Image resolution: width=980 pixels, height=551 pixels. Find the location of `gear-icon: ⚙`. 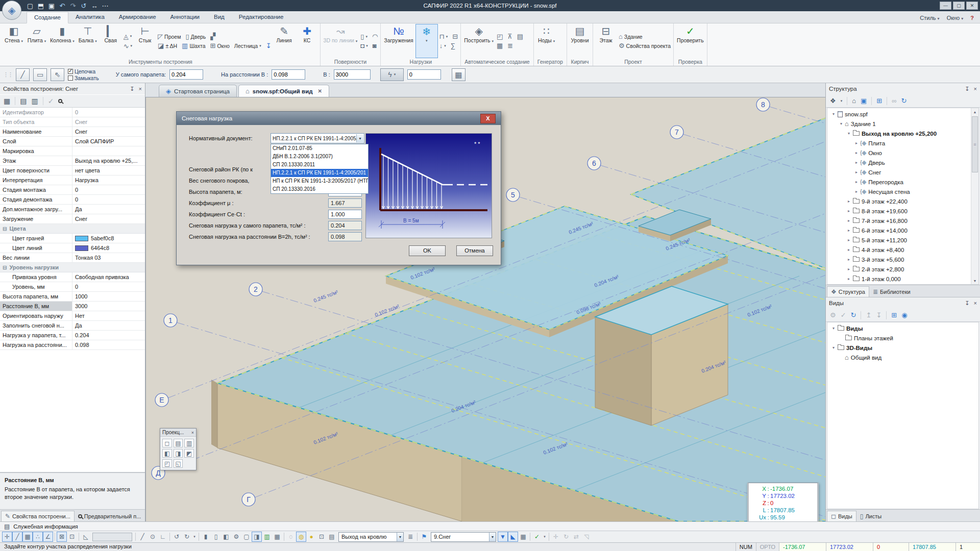

gear-icon: ⚙ is located at coordinates (833, 315).